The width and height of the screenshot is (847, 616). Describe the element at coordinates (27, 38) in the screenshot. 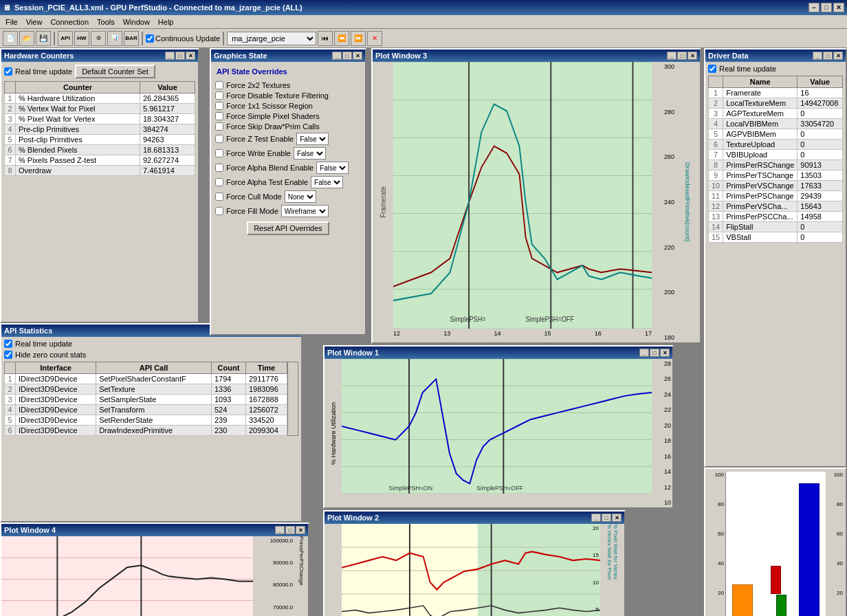

I see `toolbar-open-btn: 📂` at that location.